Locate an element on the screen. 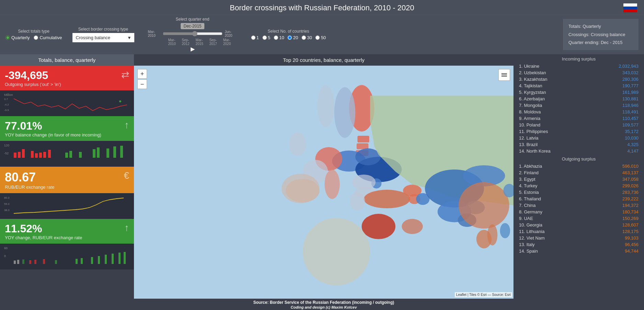 The width and height of the screenshot is (644, 310). country-value: 239,222 is located at coordinates (631, 199).